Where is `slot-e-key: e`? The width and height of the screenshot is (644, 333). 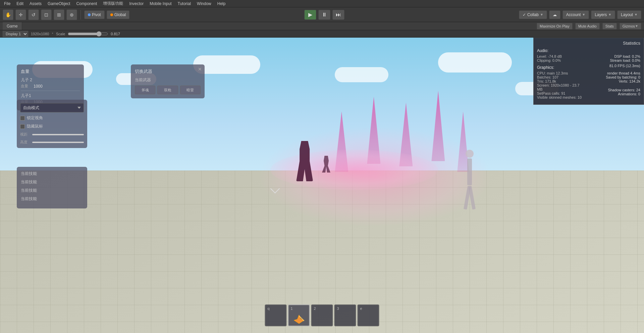
slot-e-key: e is located at coordinates (361, 308).